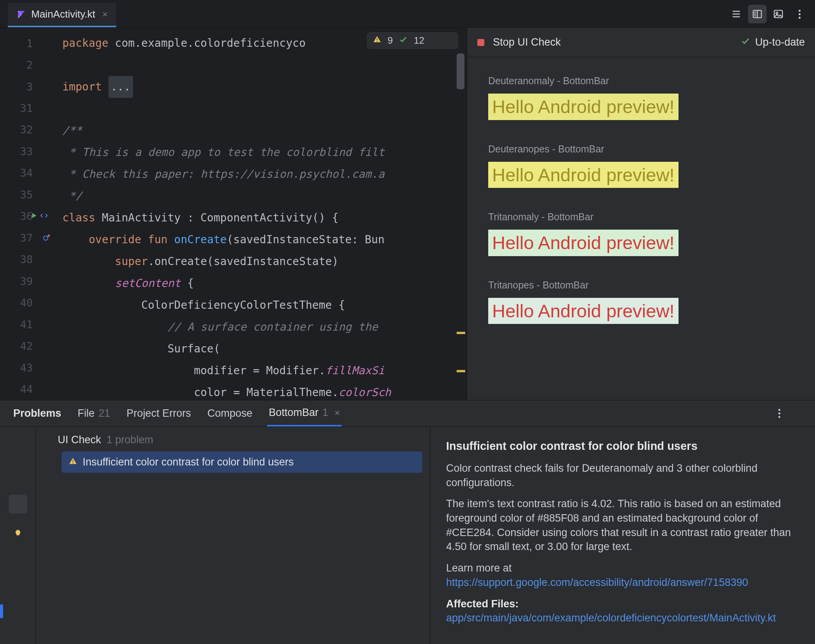  I want to click on stop-icon, so click(481, 42).